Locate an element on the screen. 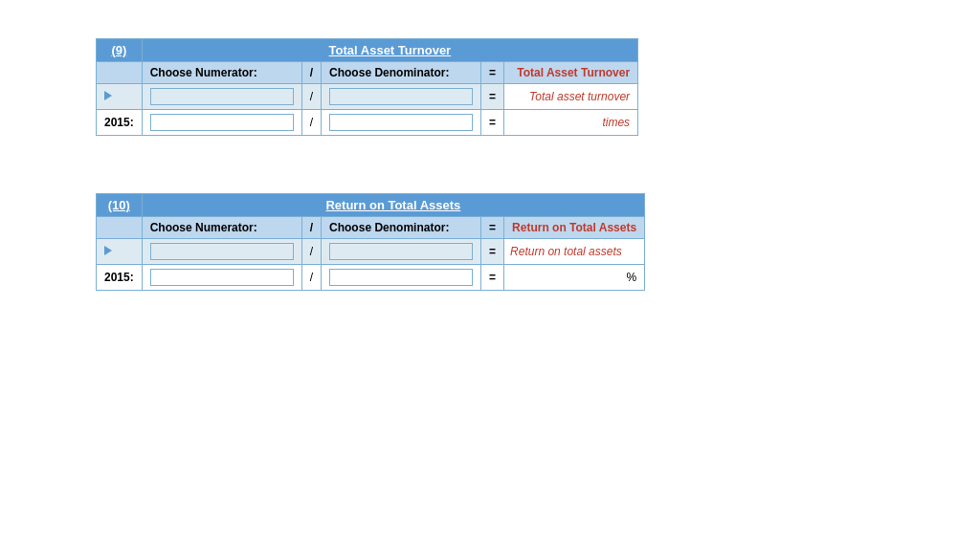 Image resolution: width=980 pixels, height=547 pixels. table2-result-unit-row2: % is located at coordinates (632, 277).